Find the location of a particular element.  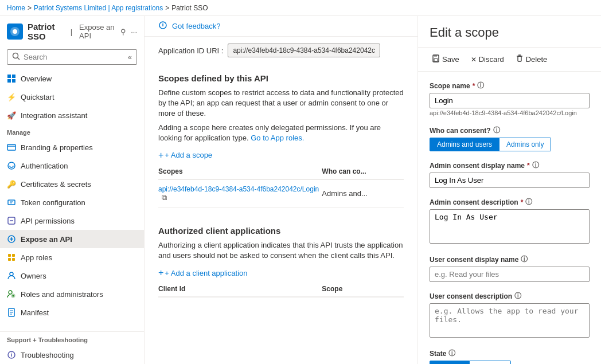

save-button: Save is located at coordinates (446, 60).